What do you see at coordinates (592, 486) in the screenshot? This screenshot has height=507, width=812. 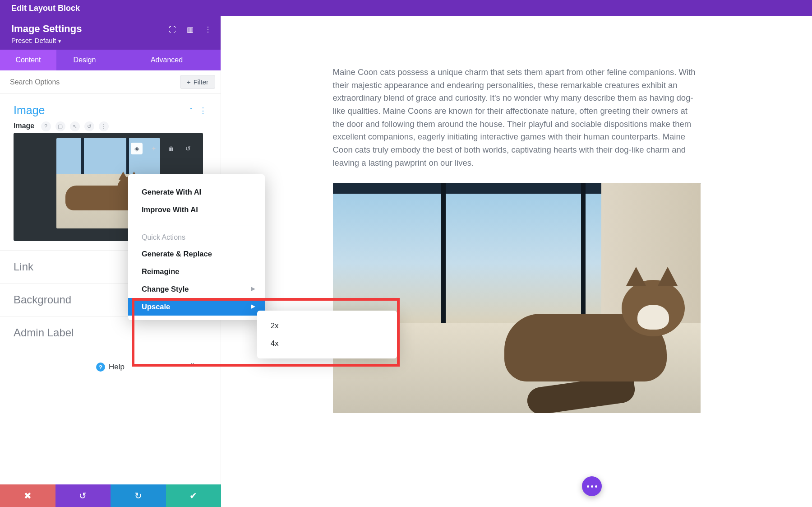 I see `floating-action-button` at bounding box center [592, 486].